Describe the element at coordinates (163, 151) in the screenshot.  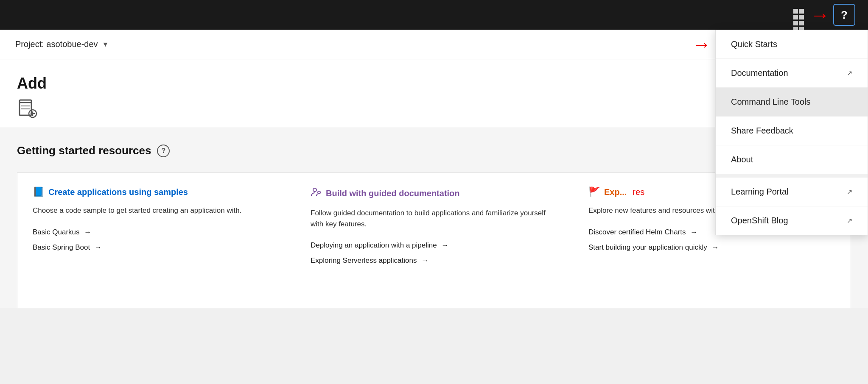
I see `info-icon: ?` at that location.